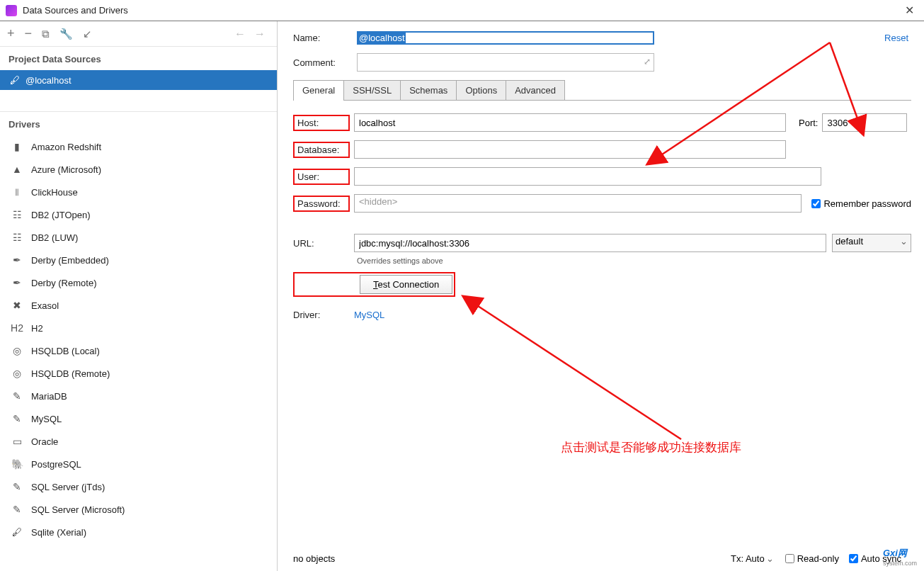  I want to click on tx-auto-select: Tx: Auto⌄, so click(752, 558).